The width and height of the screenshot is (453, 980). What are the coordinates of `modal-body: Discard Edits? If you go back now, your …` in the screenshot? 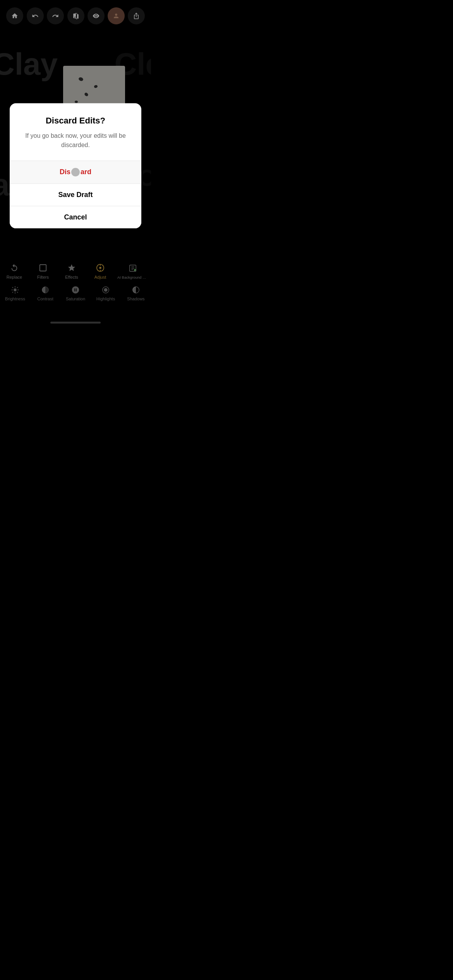 It's located at (76, 132).